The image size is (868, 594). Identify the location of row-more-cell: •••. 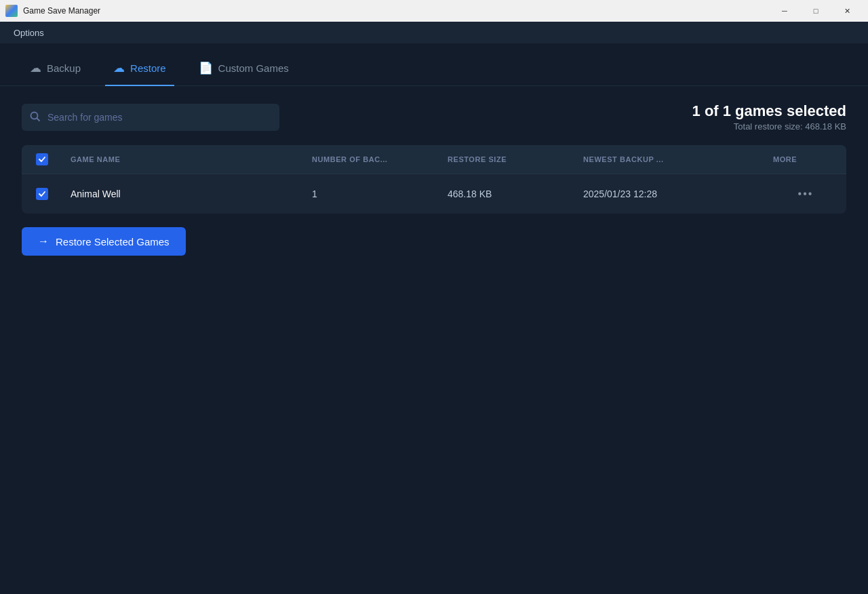
(806, 194).